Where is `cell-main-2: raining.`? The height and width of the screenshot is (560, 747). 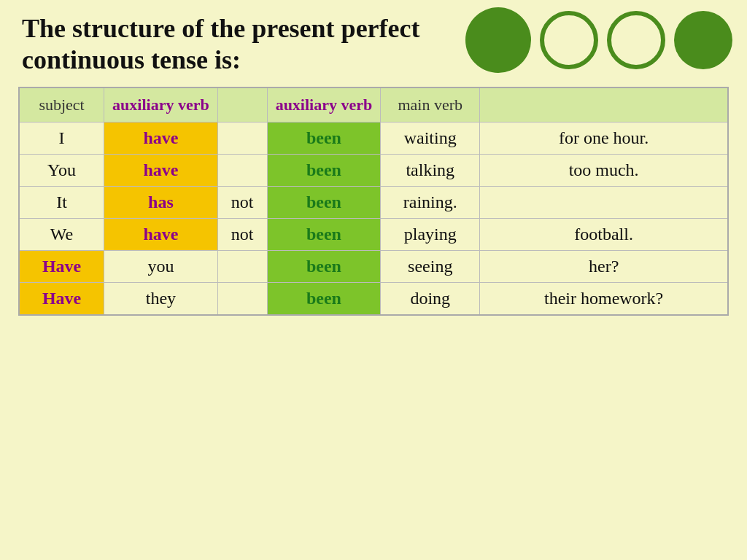
cell-main-2: raining. is located at coordinates (430, 203).